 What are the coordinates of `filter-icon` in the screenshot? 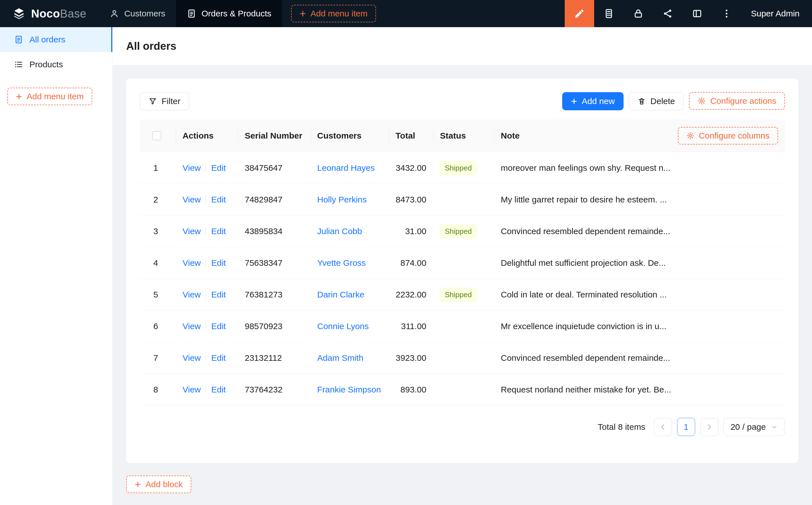 It's located at (153, 101).